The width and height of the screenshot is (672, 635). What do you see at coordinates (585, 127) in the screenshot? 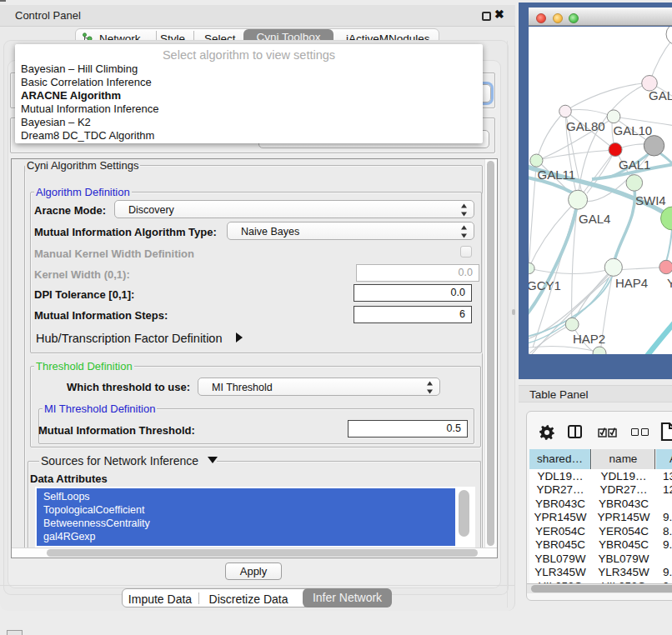
I see `svg-text: GAL80` at bounding box center [585, 127].